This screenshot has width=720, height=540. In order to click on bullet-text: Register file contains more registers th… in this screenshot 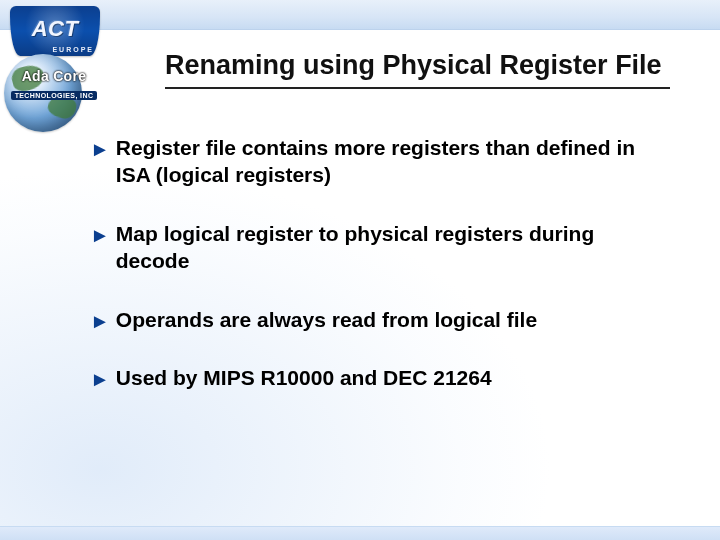, I will do `click(388, 162)`.